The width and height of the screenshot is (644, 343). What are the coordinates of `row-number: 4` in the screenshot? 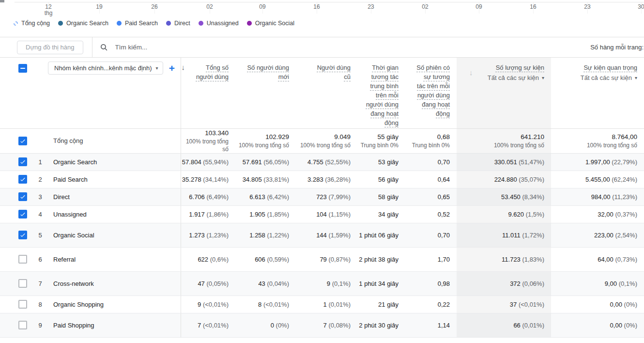 It's located at (40, 214).